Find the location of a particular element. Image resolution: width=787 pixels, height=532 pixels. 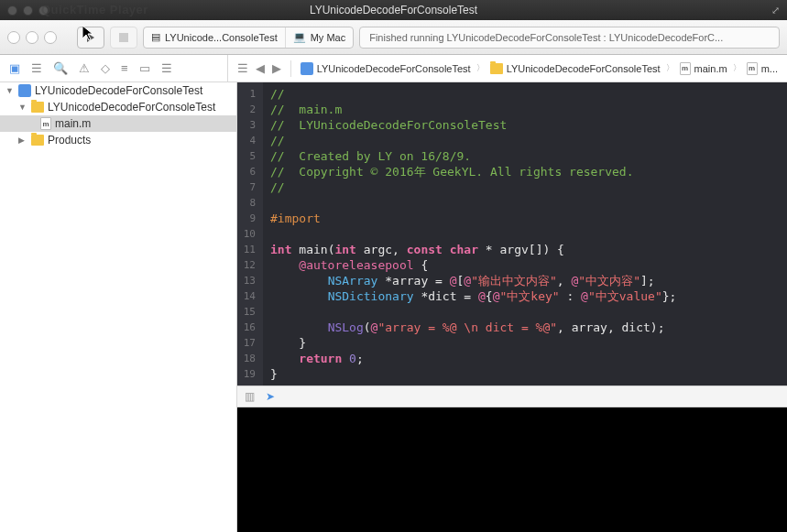

scheme-selector: ▤ LYUnicode...ConsoleTest 💻 My Mac is located at coordinates (248, 38).